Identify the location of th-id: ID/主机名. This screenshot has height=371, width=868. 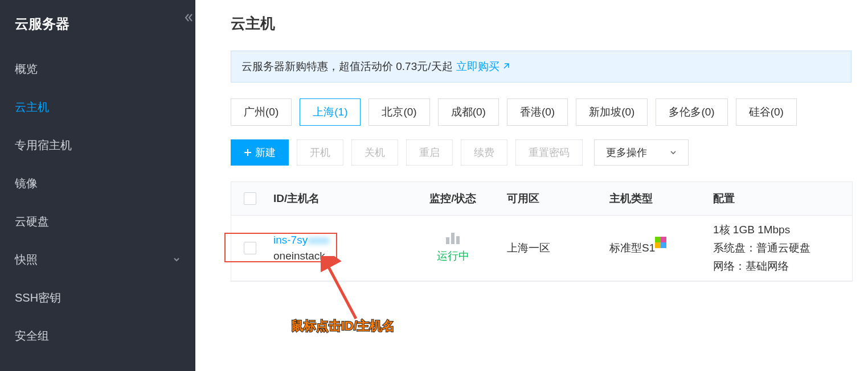
(336, 199).